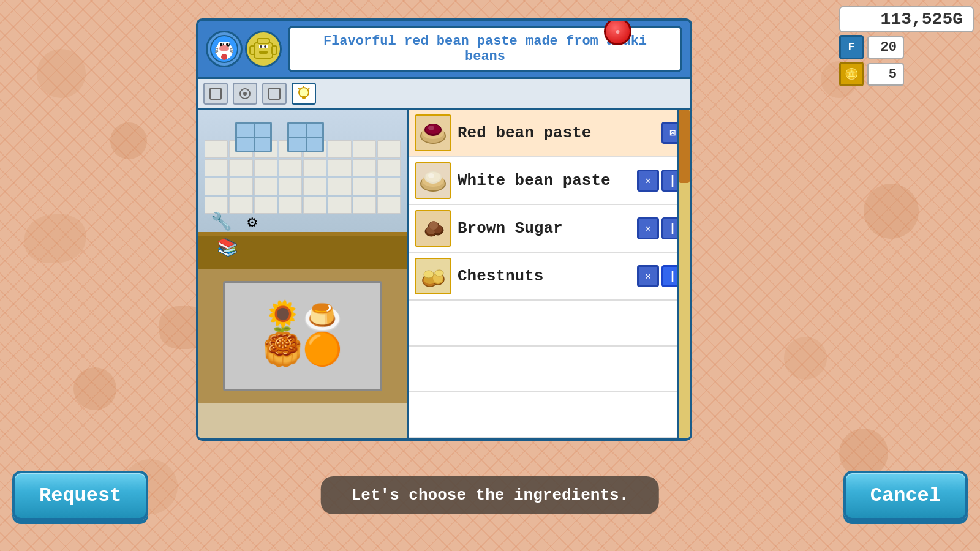  What do you see at coordinates (886, 48) in the screenshot?
I see `f-stat-value: 20` at bounding box center [886, 48].